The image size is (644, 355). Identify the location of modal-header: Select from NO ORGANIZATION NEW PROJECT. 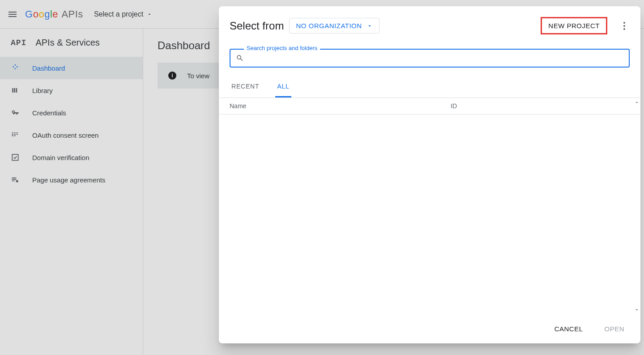
(430, 24).